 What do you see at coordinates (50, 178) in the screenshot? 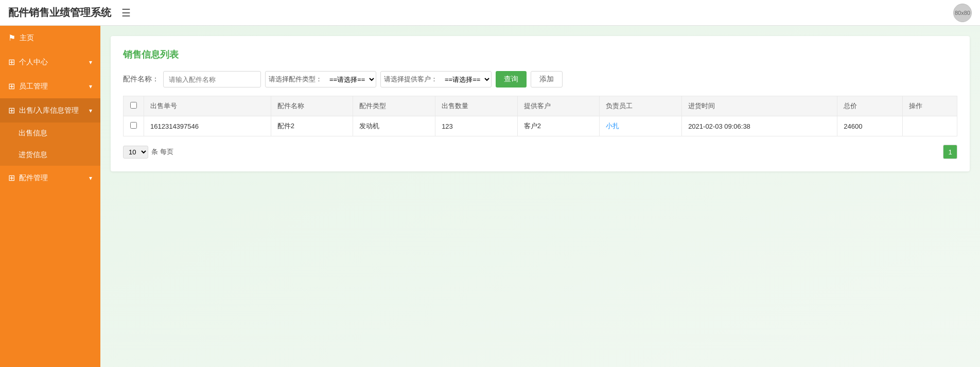
I see `sidebar-item-parts: ⊞ 配件管理 ▾` at bounding box center [50, 178].